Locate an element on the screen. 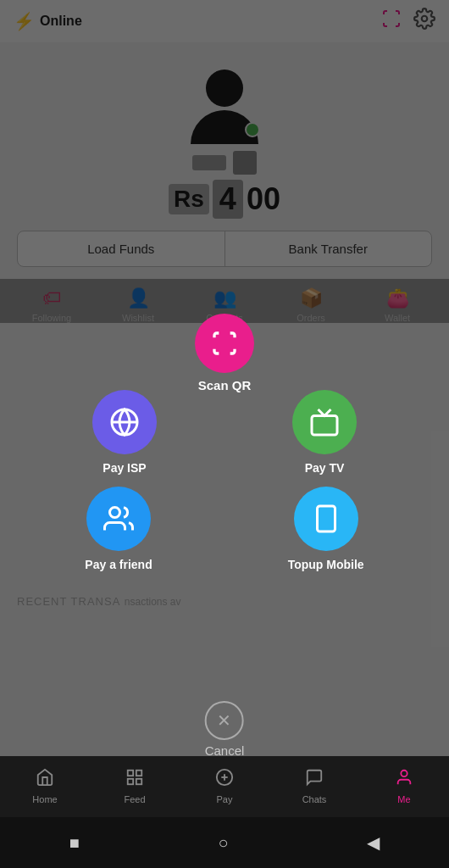 This screenshot has height=868, width=449. pay-isp-button is located at coordinates (125, 422).